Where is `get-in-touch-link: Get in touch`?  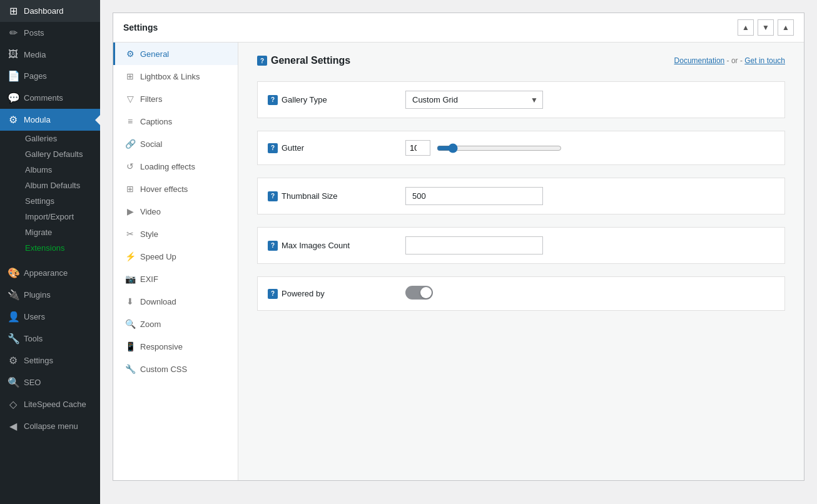 get-in-touch-link: Get in touch is located at coordinates (764, 61).